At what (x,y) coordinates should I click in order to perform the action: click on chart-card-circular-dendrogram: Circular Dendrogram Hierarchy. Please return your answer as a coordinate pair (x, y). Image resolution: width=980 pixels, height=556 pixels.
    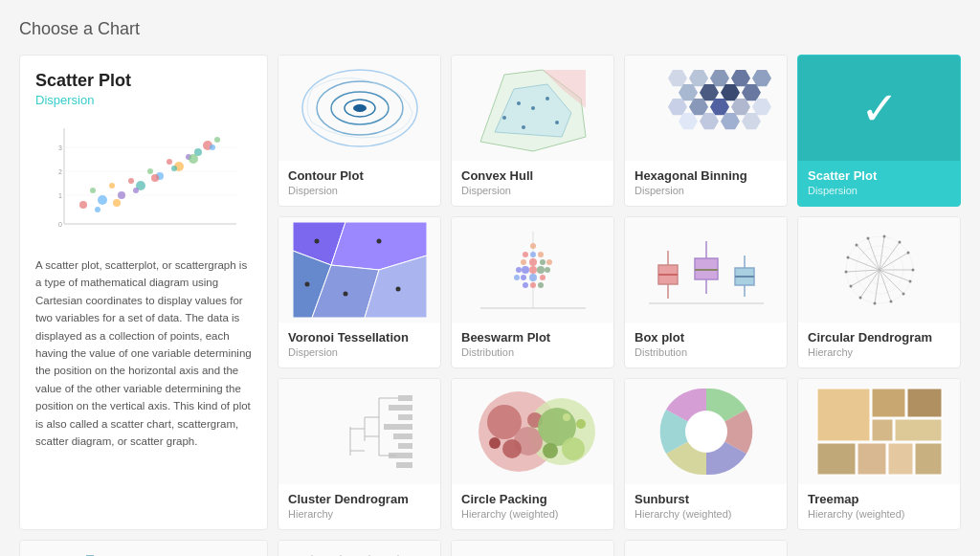
    Looking at the image, I should click on (879, 293).